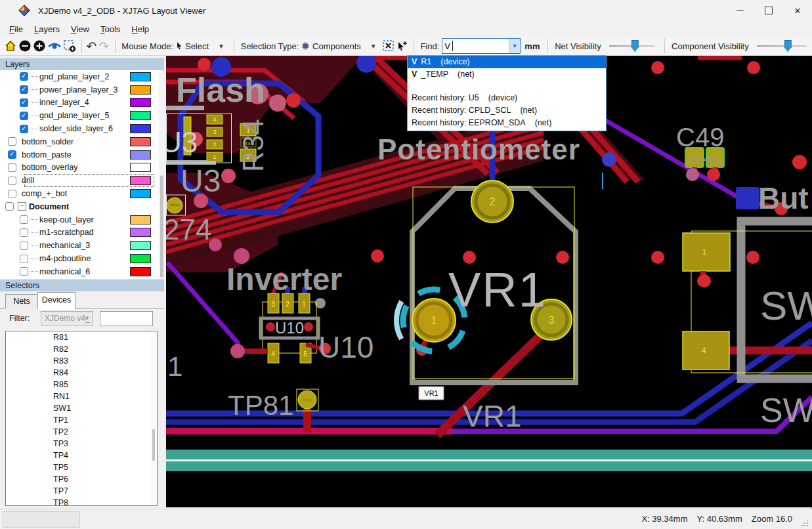 The image size is (812, 529). Describe the element at coordinates (70, 46) in the screenshot. I see `zoom-selection-button` at that location.